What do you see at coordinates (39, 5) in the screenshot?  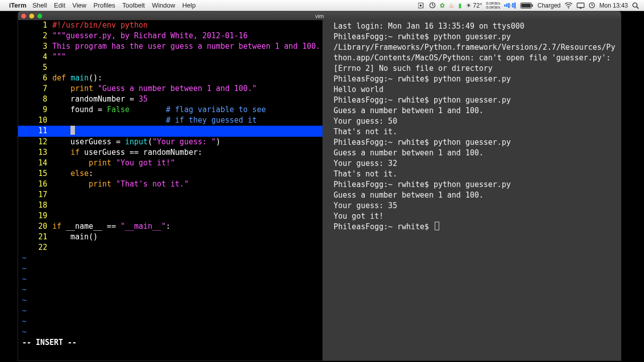 I see `menu-shell: Shell` at bounding box center [39, 5].